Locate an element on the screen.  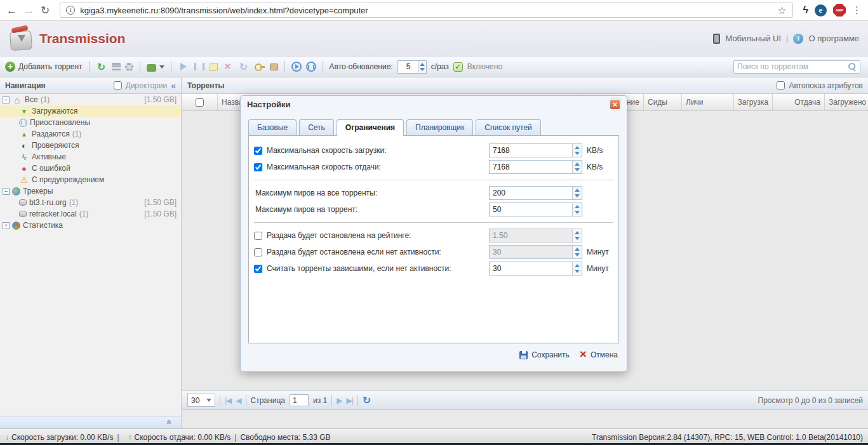
column-leechers: Личи is located at coordinates (708, 102).